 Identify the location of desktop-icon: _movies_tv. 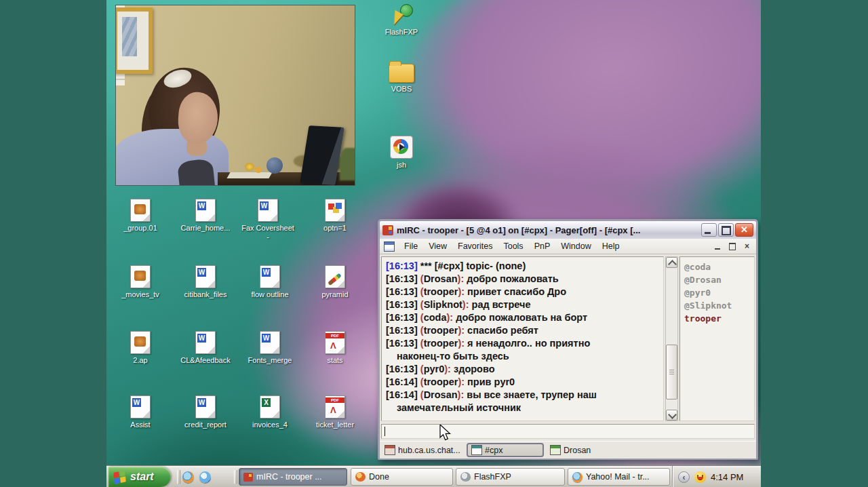
(140, 282).